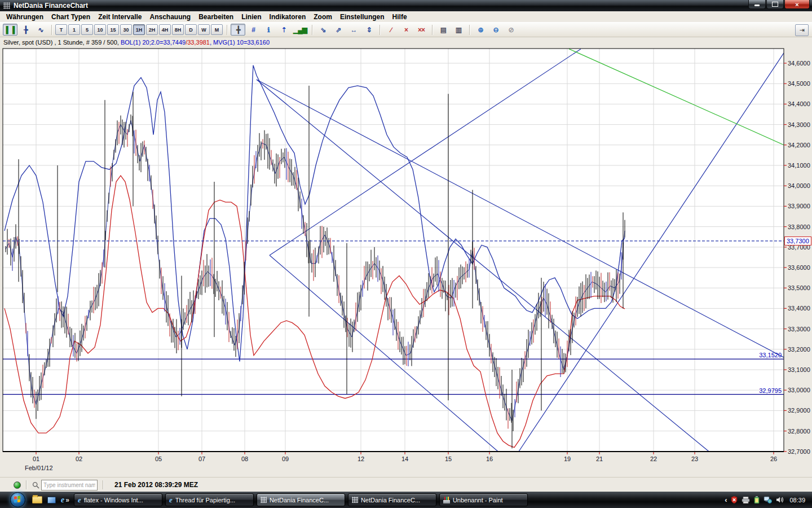 Image resolution: width=812 pixels, height=508 pixels. What do you see at coordinates (63, 500) in the screenshot?
I see `internet-explorer-icon: e` at bounding box center [63, 500].